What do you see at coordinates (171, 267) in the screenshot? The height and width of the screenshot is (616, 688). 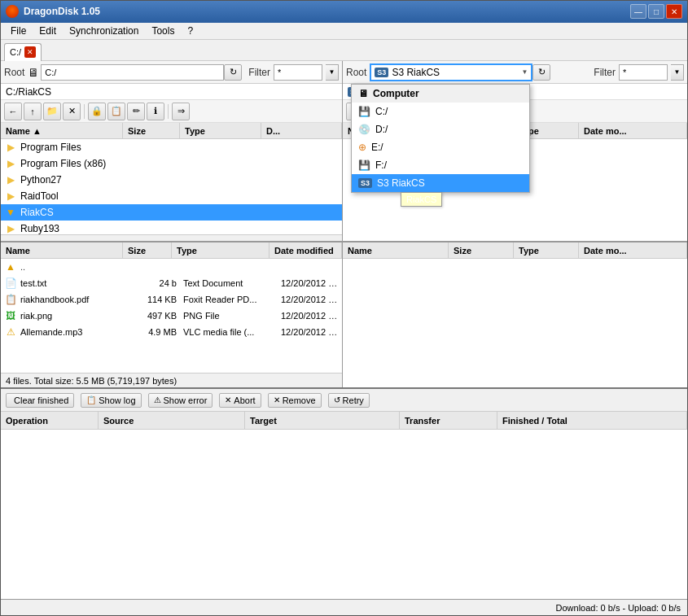 I see `list-item: ▲ ..` at bounding box center [171, 267].